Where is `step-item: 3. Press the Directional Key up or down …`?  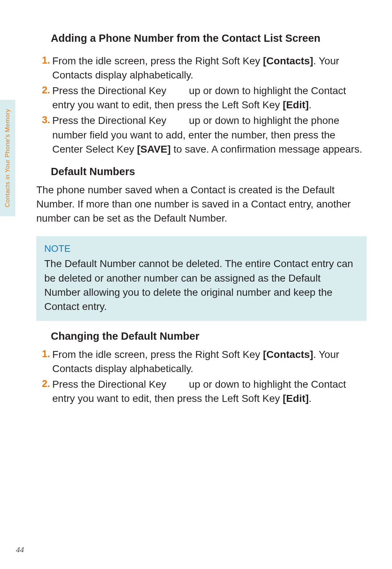 step-item: 3. Press the Directional Key up or down … is located at coordinates (201, 135).